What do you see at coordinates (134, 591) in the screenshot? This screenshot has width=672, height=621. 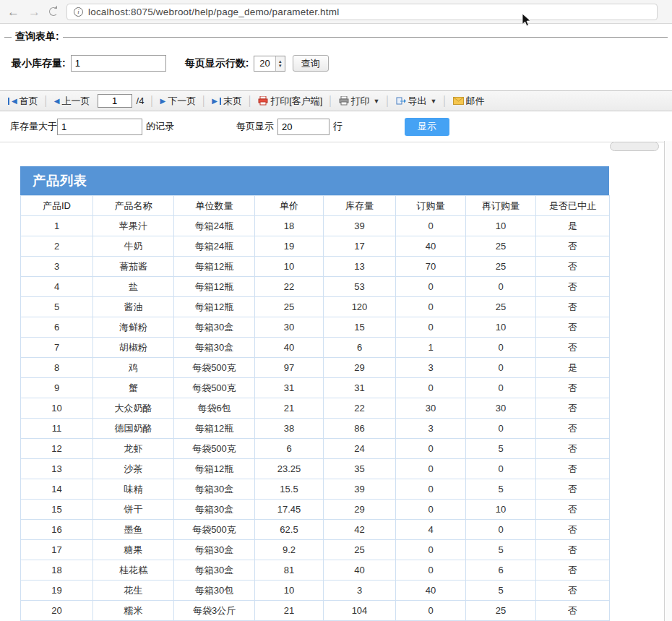 I see `table-cell: 花生` at bounding box center [134, 591].